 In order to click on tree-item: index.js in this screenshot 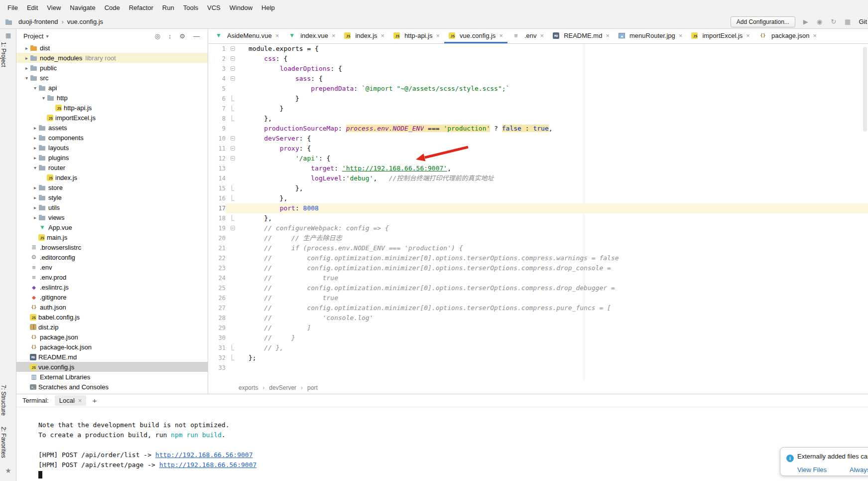, I will do `click(112, 177)`.